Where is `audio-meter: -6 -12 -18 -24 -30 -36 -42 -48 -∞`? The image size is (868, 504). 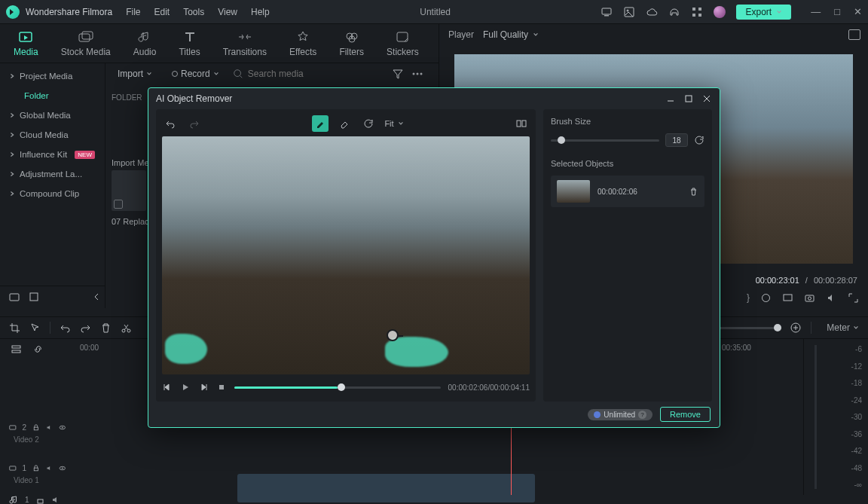
audio-meter: -6 -12 -18 -24 -30 -36 -42 -48 -∞ is located at coordinates (836, 417).